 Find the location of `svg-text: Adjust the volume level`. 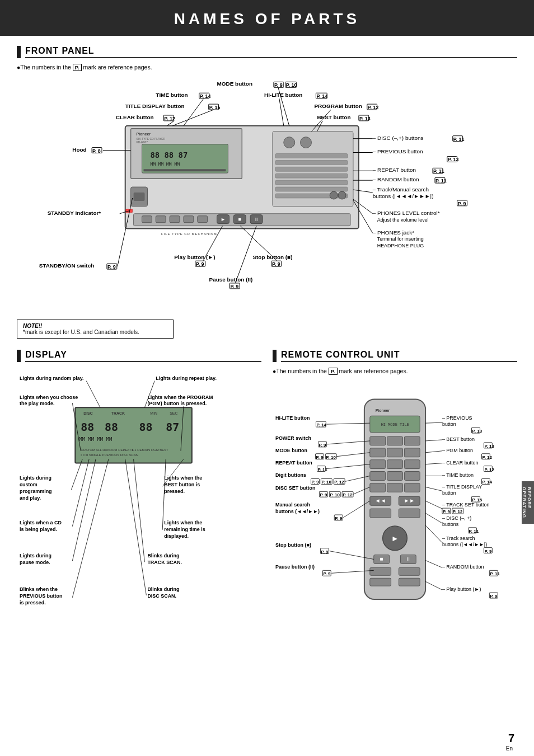

svg-text: Adjust the volume level is located at coordinates (403, 220).